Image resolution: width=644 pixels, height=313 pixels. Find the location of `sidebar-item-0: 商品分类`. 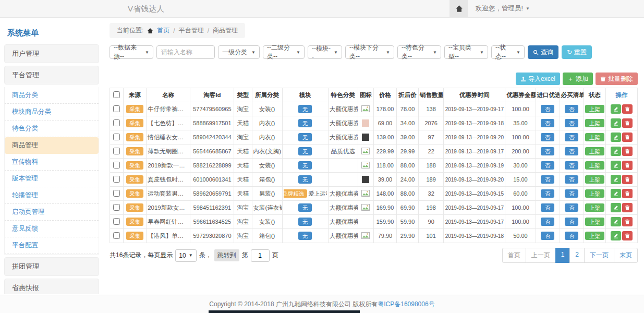

sidebar-item-0: 商品分类 is located at coordinates (52, 95).